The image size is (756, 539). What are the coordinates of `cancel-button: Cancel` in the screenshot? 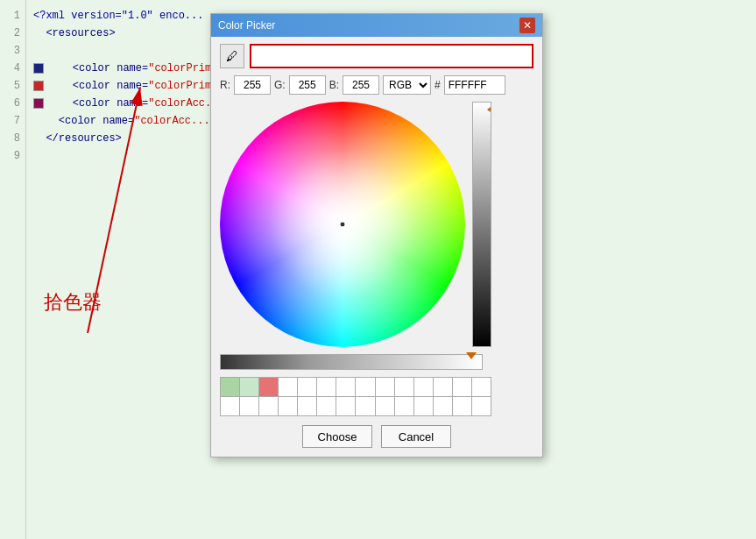 It's located at (416, 436).